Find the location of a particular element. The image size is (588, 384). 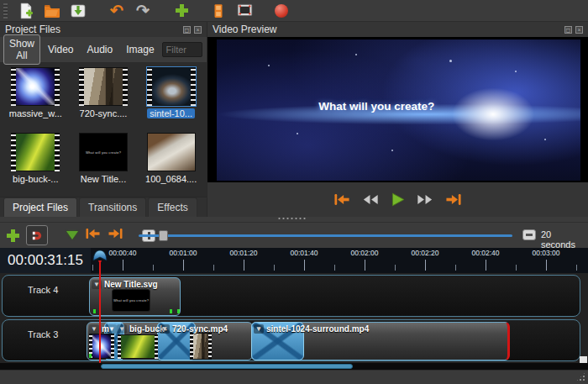

scrollbar-corner is located at coordinates (583, 360).